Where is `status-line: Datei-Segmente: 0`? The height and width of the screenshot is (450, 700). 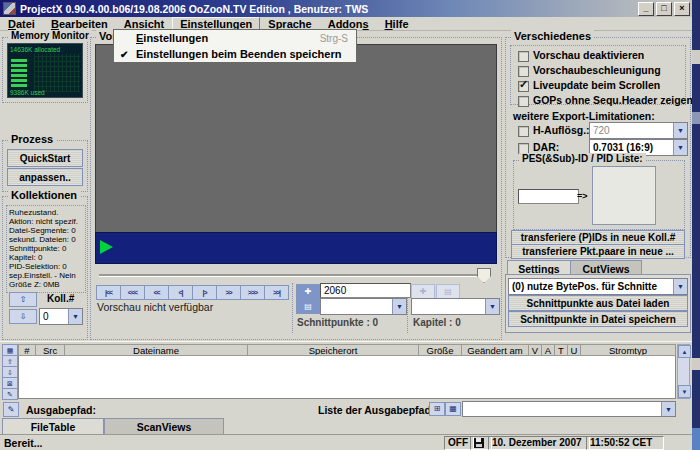
status-line: Datei-Segmente: 0 is located at coordinates (47, 230).